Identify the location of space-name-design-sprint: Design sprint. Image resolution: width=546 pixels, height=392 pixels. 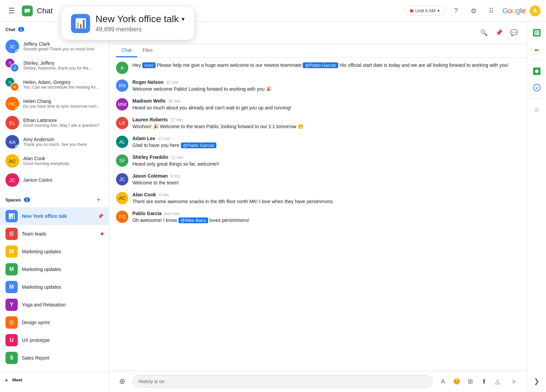
(63, 322).